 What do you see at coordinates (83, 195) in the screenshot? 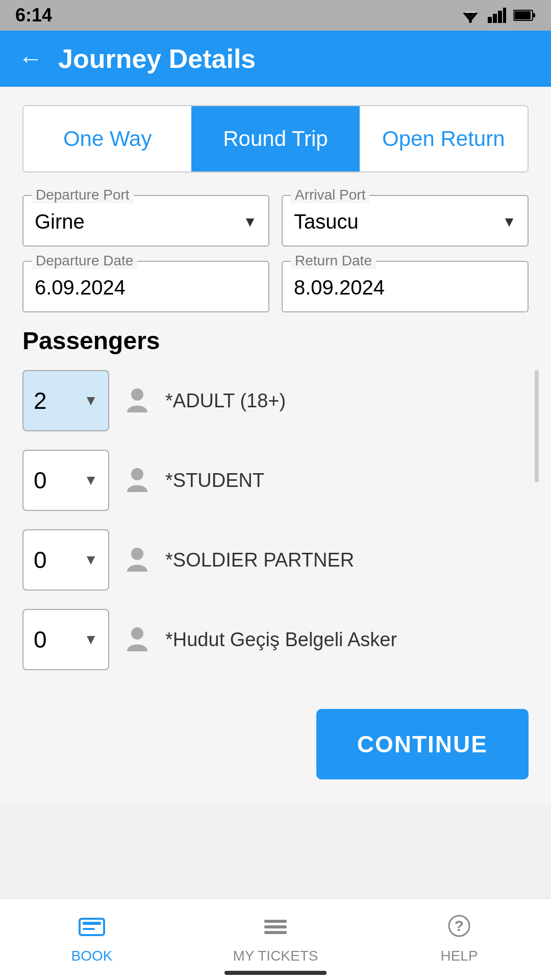
I see `departure-port-label: Departure Port` at bounding box center [83, 195].